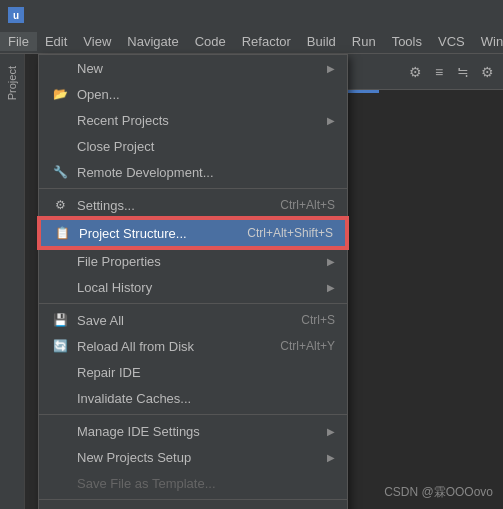  Describe the element at coordinates (193, 146) in the screenshot. I see `menu-close-project: Close Project` at that location.